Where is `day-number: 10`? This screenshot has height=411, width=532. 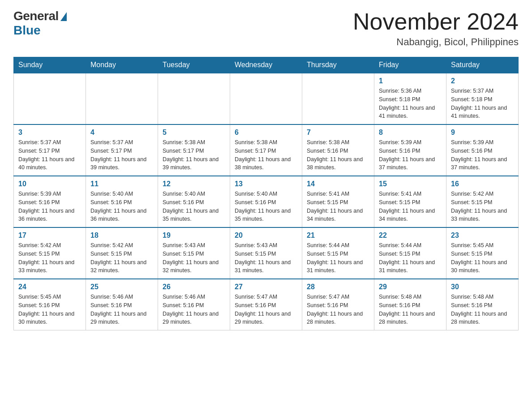
day-number: 10 is located at coordinates (50, 184).